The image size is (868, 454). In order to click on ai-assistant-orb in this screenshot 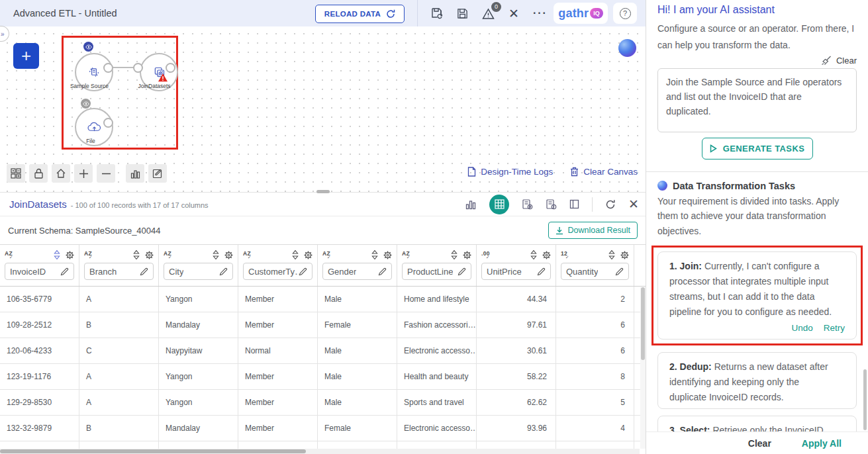, I will do `click(628, 48)`.